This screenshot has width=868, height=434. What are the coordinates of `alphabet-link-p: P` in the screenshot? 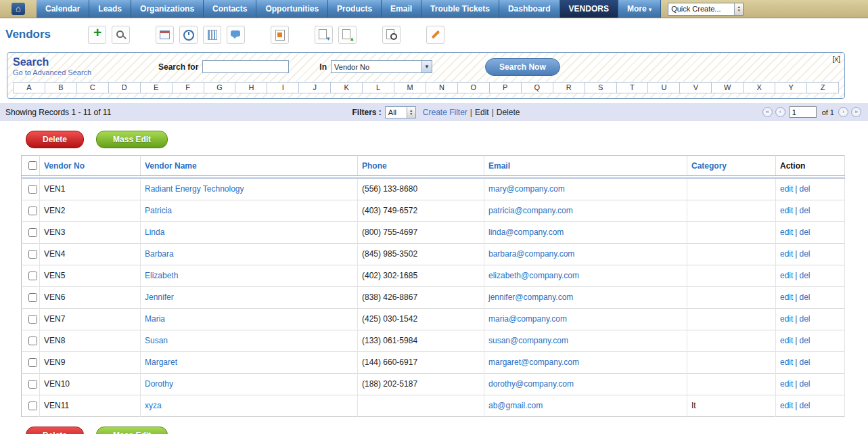 It's located at (506, 88).